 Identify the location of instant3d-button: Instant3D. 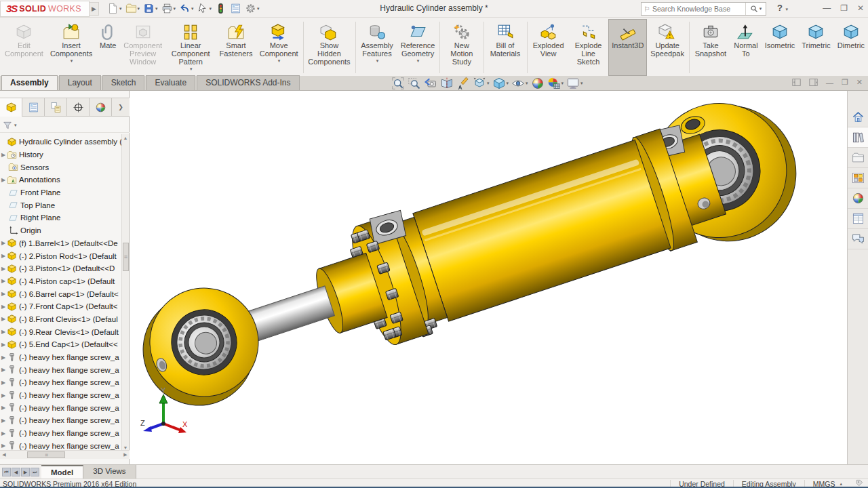
(628, 47).